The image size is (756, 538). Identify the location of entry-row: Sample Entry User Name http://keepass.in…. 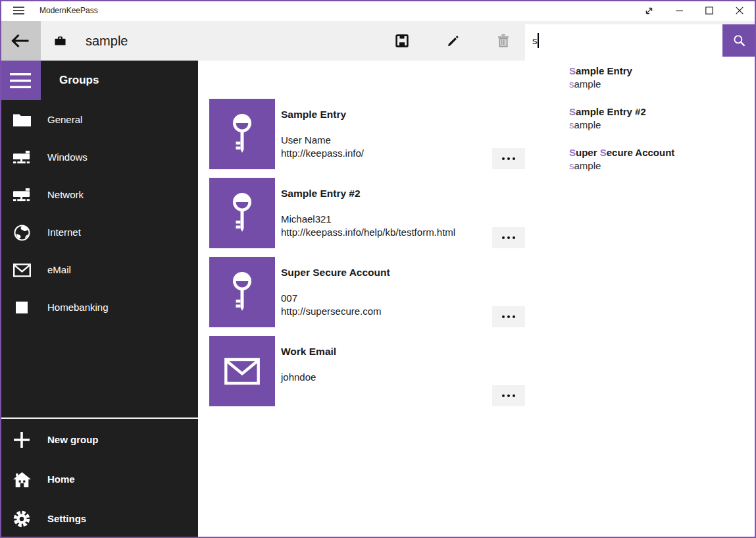
(367, 134).